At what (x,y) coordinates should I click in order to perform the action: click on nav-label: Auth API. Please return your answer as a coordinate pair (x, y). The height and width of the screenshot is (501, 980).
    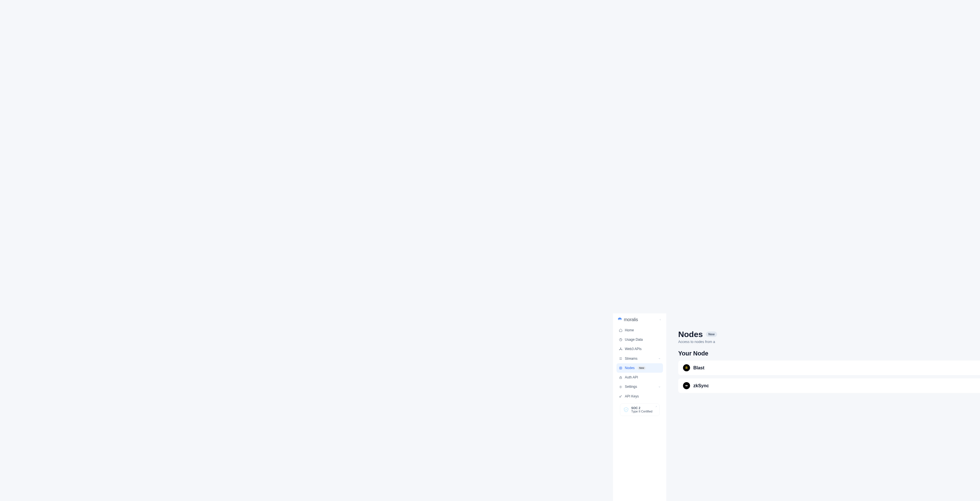
    Looking at the image, I should click on (632, 378).